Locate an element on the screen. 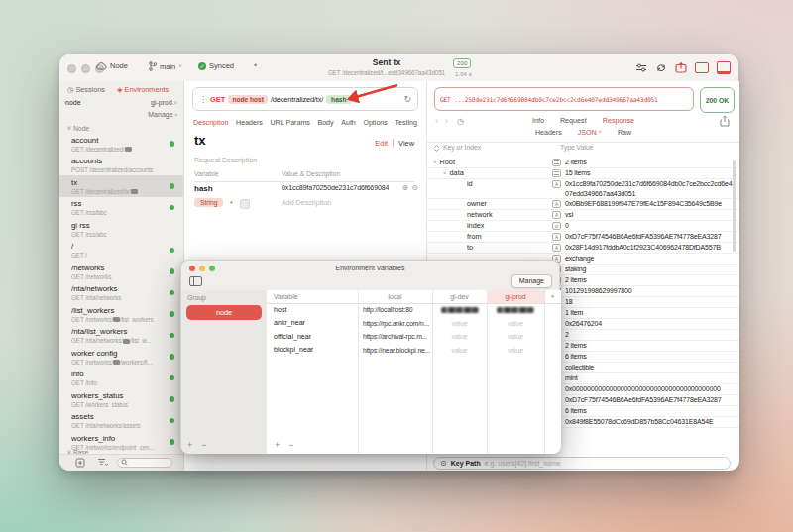 The height and width of the screenshot is (532, 793). sidebar-request-item: info GET /info is located at coordinates (121, 378).